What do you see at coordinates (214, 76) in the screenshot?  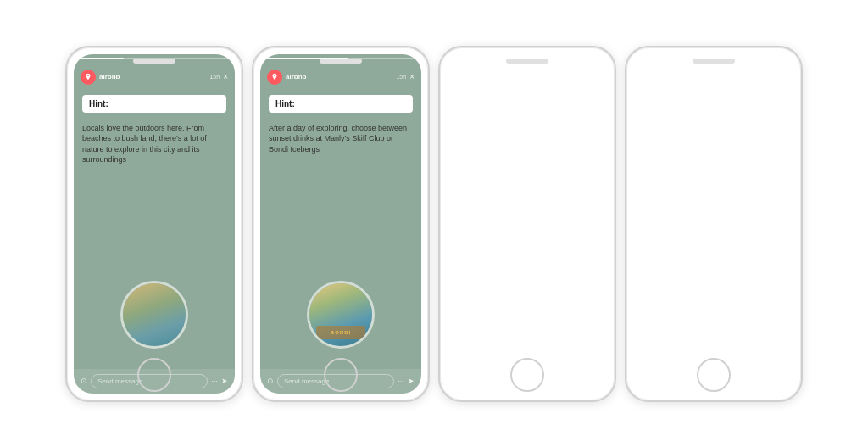 I see `time-1: 15h` at bounding box center [214, 76].